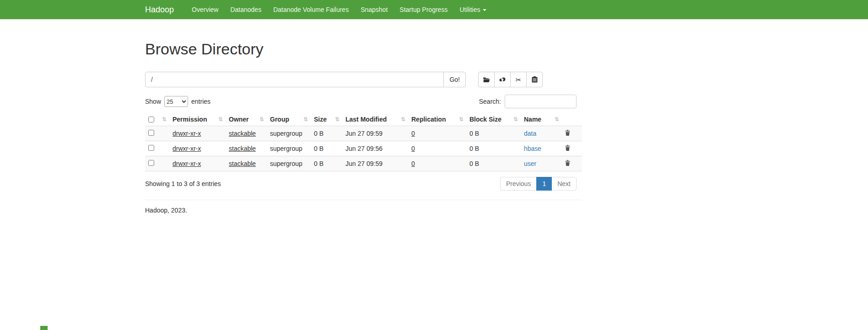 The width and height of the screenshot is (868, 330). I want to click on go-button: Go!, so click(455, 80).